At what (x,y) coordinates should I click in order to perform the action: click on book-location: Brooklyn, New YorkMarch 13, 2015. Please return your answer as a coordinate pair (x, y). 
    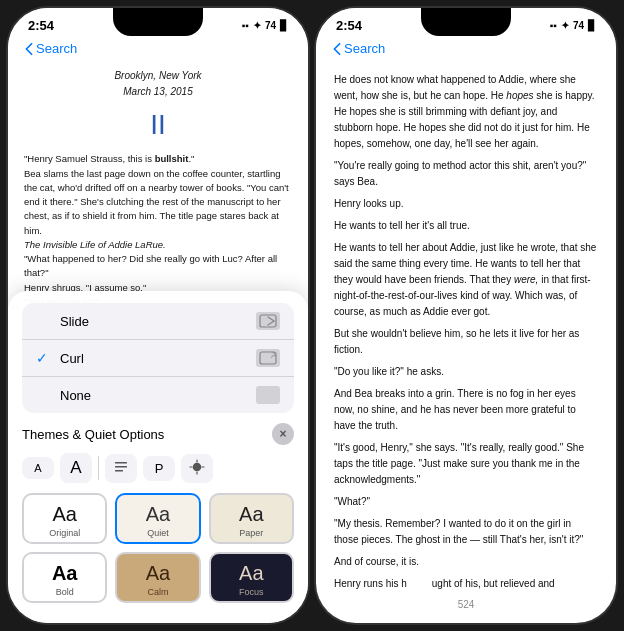
    Looking at the image, I should click on (158, 84).